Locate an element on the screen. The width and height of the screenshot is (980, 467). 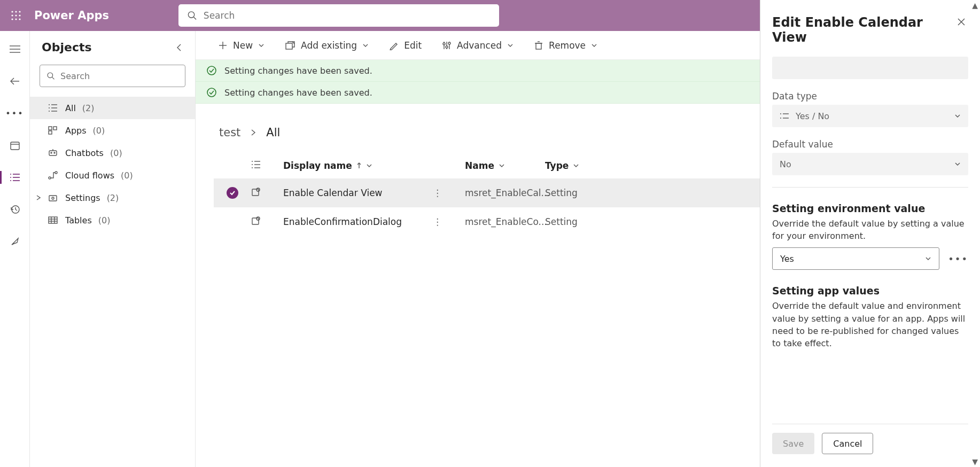
collapse-sidebar-icon is located at coordinates (179, 48).